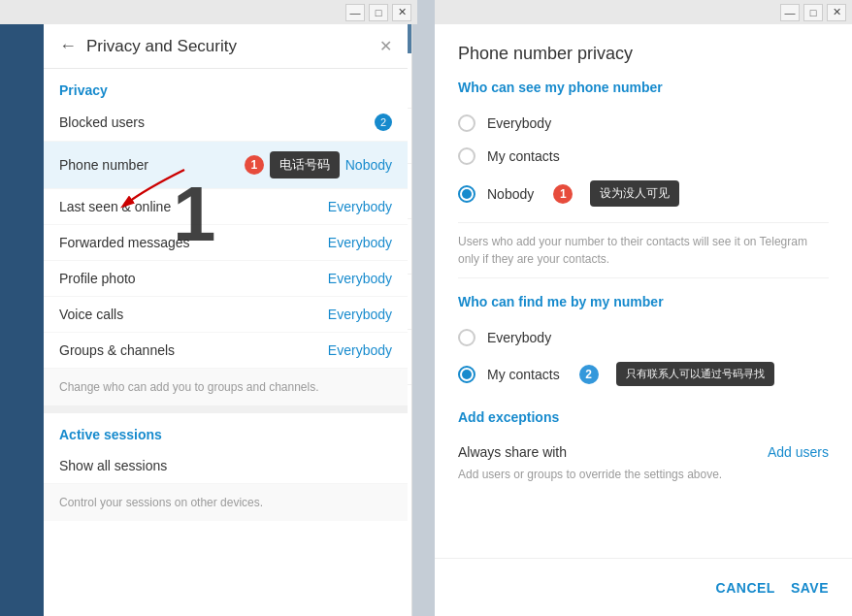 Image resolution: width=852 pixels, height=616 pixels. Describe the element at coordinates (68, 47) in the screenshot. I see `back-button: ←` at that location.